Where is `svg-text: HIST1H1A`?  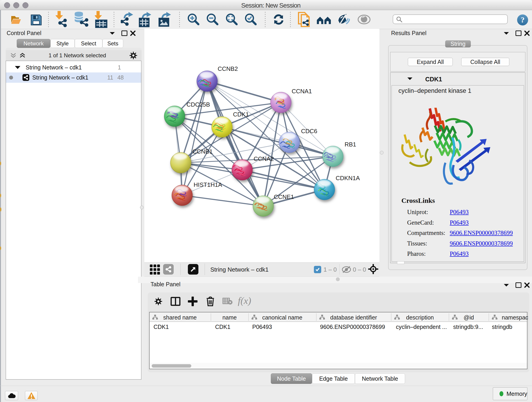 svg-text: HIST1H1A is located at coordinates (208, 185).